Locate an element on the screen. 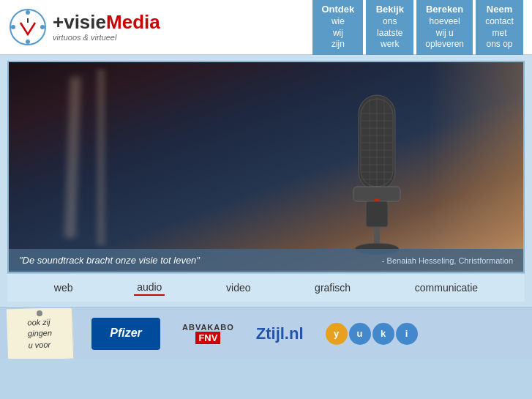  logo-tagline: virtuoos & virtueel is located at coordinates (107, 37).